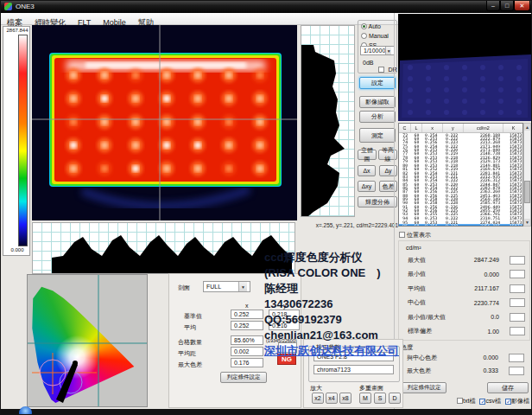  I want to click on multi-D-button: D, so click(395, 398).